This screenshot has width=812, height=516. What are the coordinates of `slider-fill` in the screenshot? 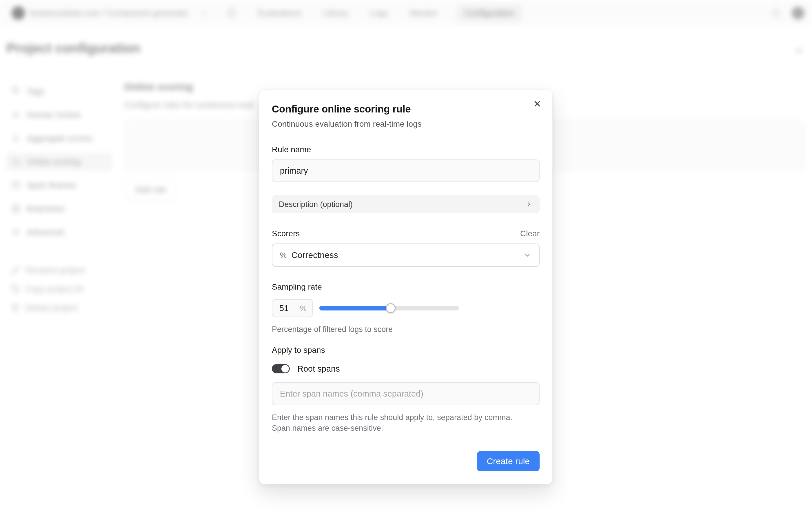 It's located at (355, 308).